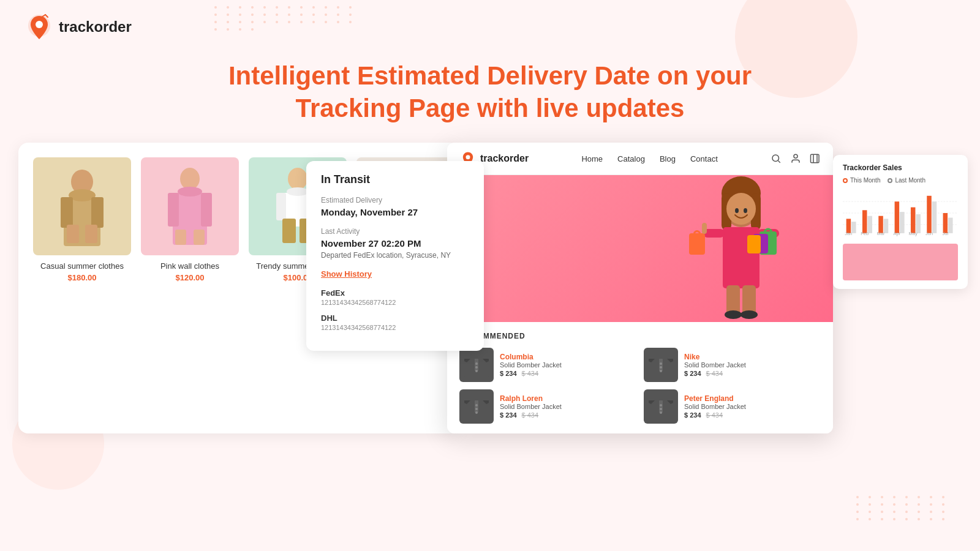 Image resolution: width=980 pixels, height=551 pixels. Describe the element at coordinates (395, 255) in the screenshot. I see `last-activity-detail: Departed FedEx location, Syracuse, NY` at that location.